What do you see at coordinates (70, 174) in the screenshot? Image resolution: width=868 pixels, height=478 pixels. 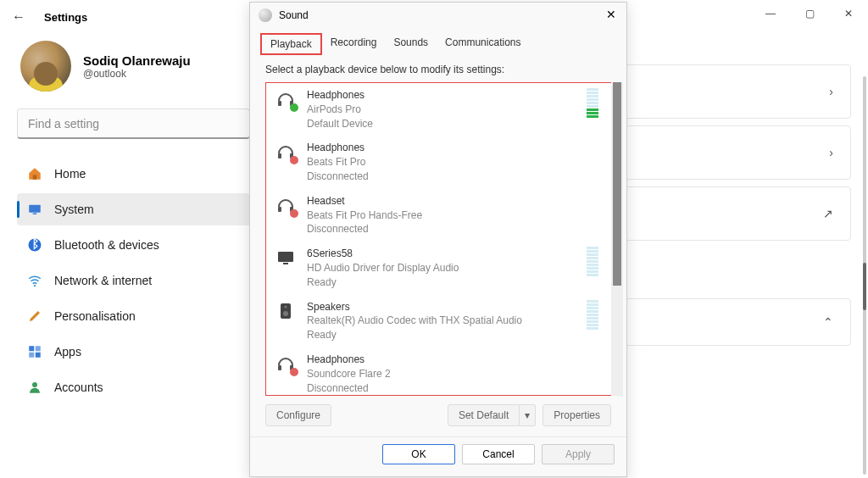 I see `nav-label: Home` at bounding box center [70, 174].